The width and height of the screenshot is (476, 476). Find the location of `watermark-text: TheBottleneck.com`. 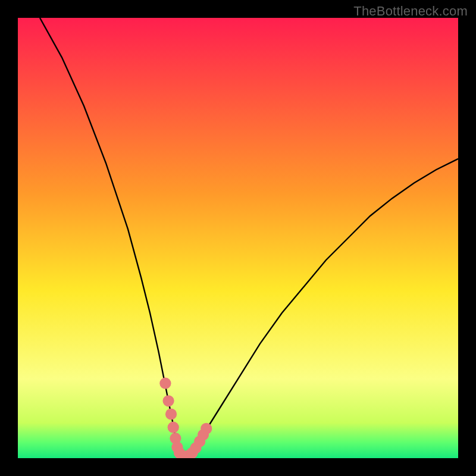

watermark-text: TheBottleneck.com is located at coordinates (411, 11).